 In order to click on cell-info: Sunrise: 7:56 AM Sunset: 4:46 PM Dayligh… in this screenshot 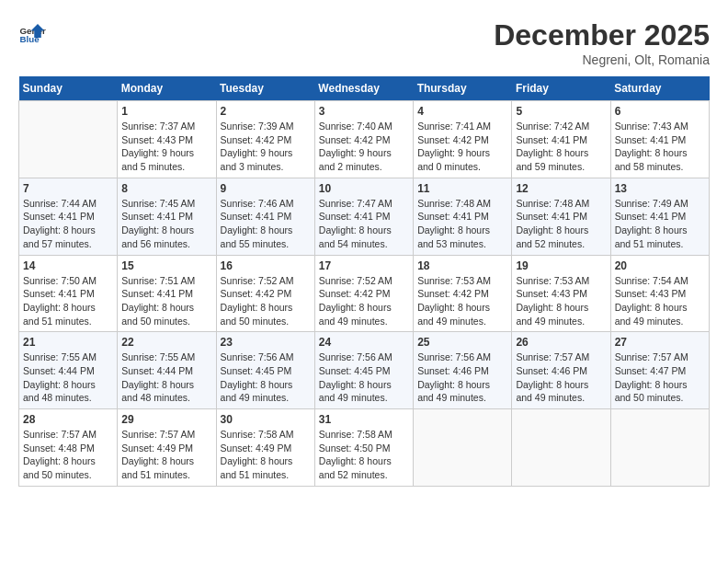, I will do `click(462, 377)`.